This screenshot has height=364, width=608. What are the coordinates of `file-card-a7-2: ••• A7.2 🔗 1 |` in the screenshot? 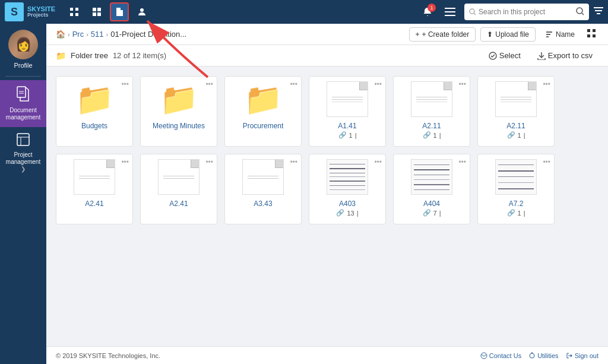 It's located at (516, 189).